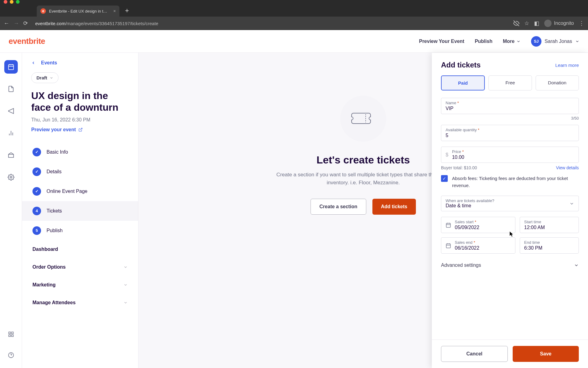 The image size is (588, 368). I want to click on rail-orders-icon, so click(11, 89).